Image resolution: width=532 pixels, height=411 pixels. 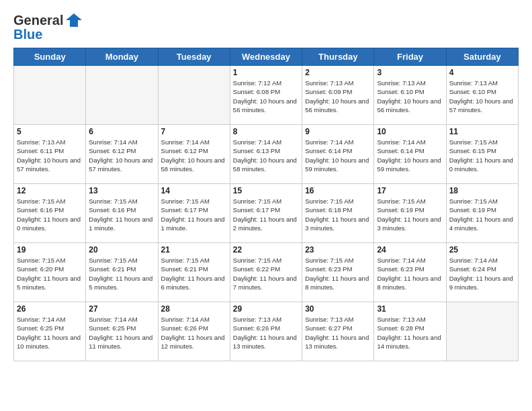 What do you see at coordinates (338, 309) in the screenshot?
I see `day-number: 30` at bounding box center [338, 309].